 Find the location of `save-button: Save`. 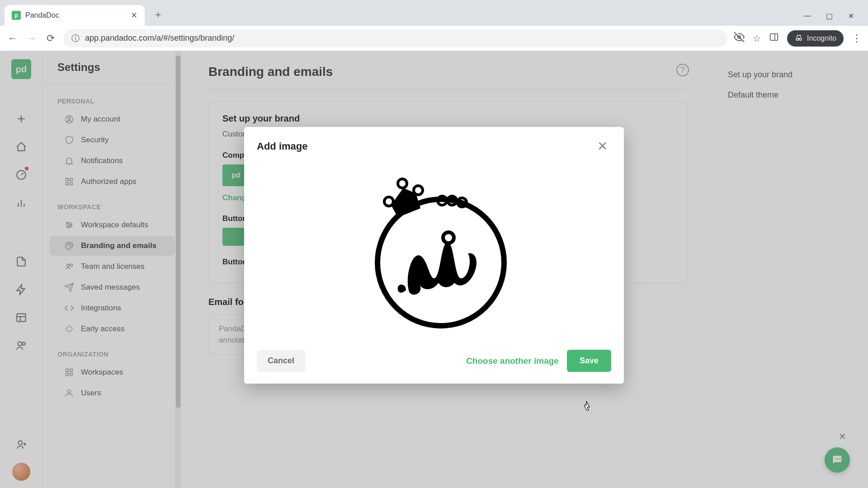

save-button: Save is located at coordinates (589, 361).